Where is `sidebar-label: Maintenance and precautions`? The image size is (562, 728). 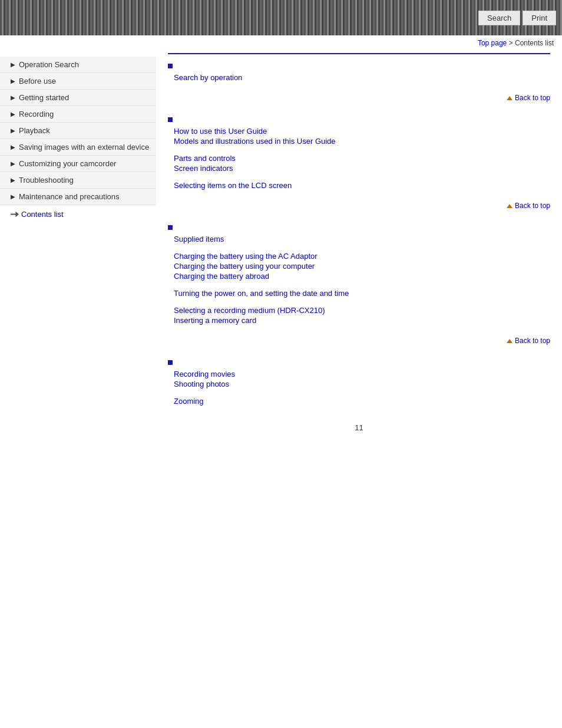 sidebar-label: Maintenance and precautions is located at coordinates (70, 197).